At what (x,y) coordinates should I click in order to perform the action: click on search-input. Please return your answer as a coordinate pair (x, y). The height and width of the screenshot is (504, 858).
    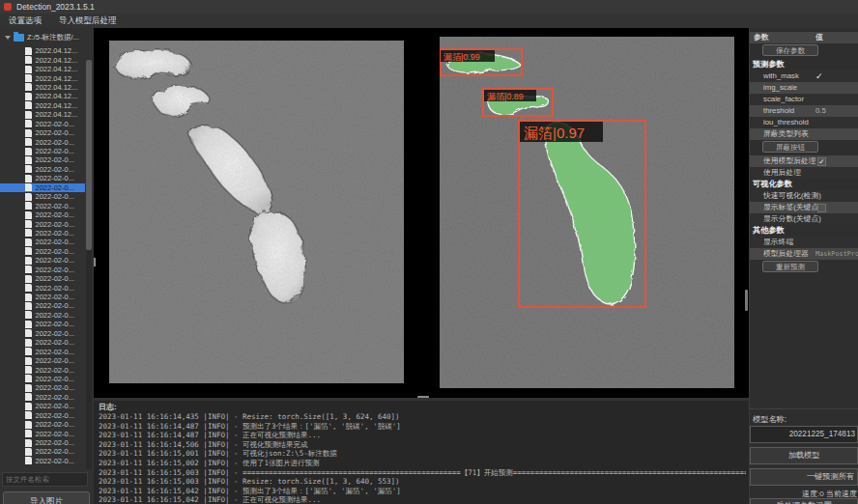
    Looking at the image, I should click on (44, 479).